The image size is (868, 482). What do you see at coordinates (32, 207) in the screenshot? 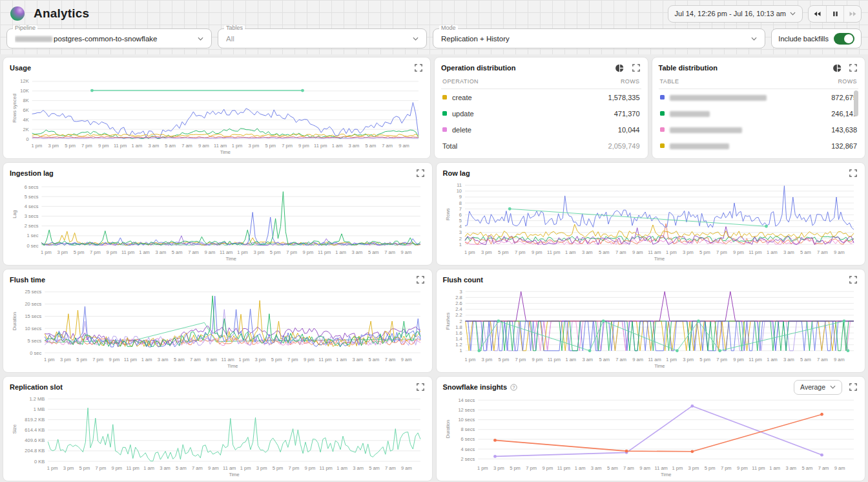
I see `svg-text: 4 secs` at bounding box center [32, 207].